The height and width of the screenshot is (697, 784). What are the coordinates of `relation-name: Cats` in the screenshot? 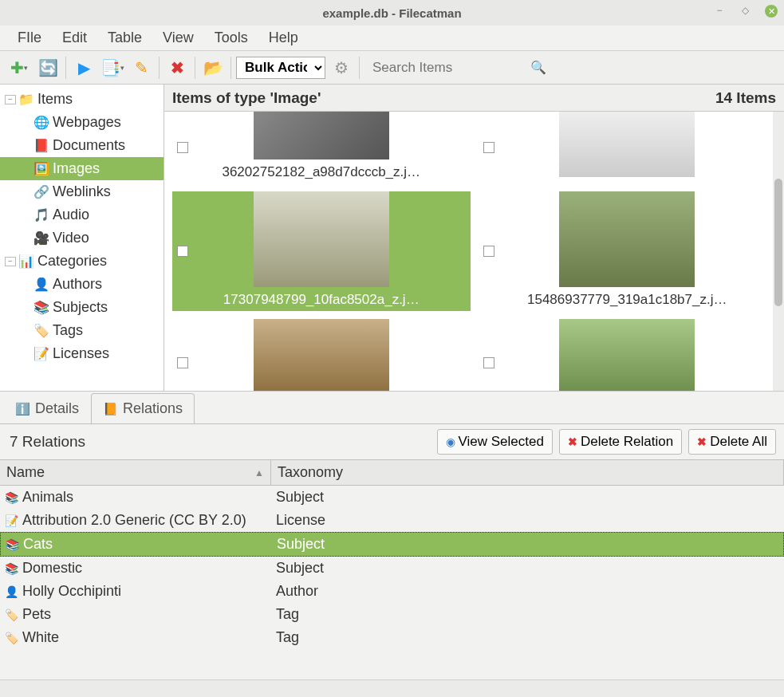 It's located at (38, 544).